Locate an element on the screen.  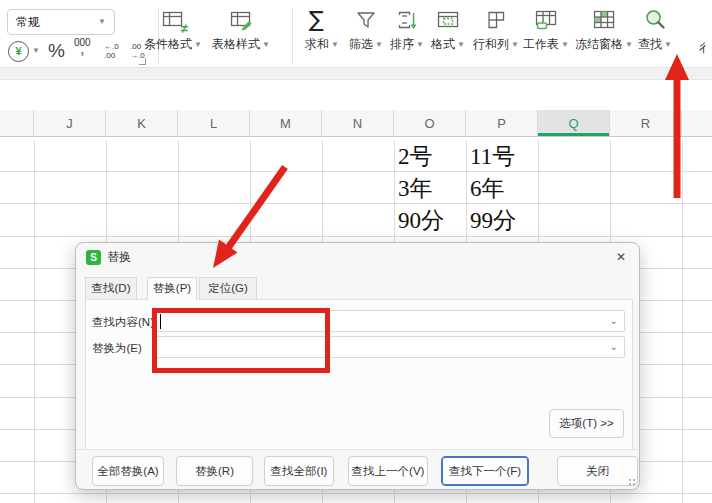
toolbar-button-label: 排序 is located at coordinates (402, 44).